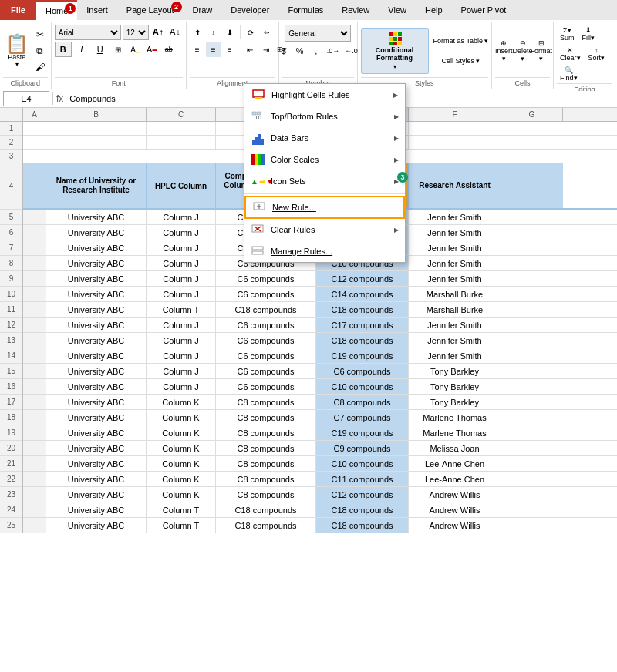 The width and height of the screenshot is (617, 672). What do you see at coordinates (100, 49) in the screenshot?
I see `underline-button: U` at bounding box center [100, 49].